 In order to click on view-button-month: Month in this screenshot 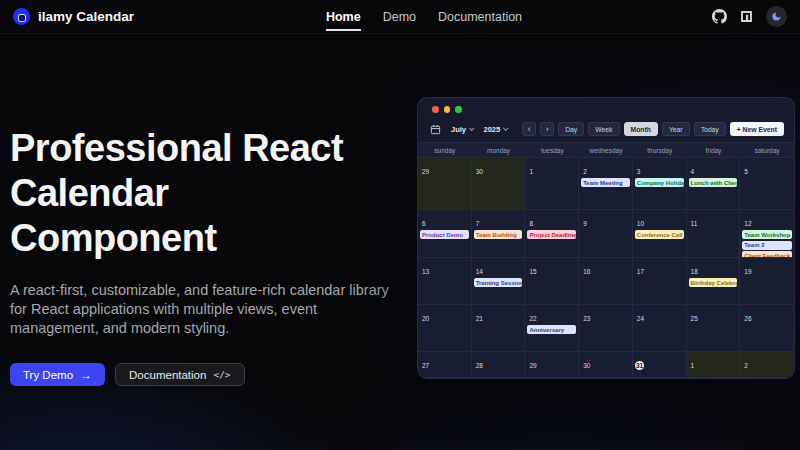, I will do `click(641, 129)`.